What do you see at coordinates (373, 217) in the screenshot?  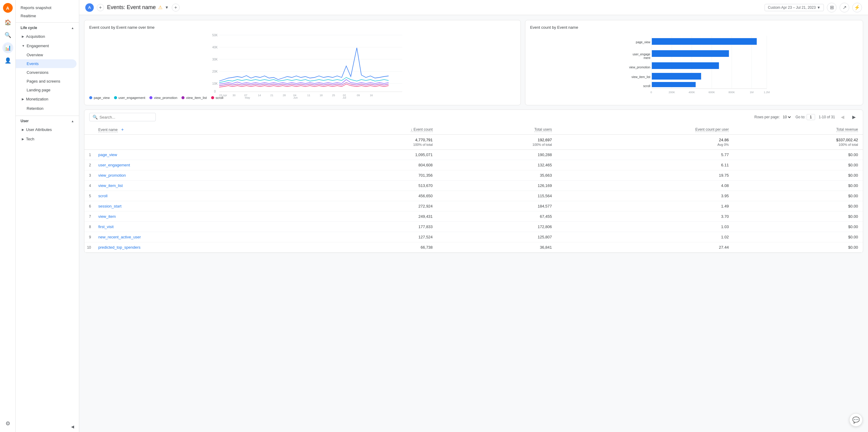 I see `row-event-count: 249,431` at bounding box center [373, 217].